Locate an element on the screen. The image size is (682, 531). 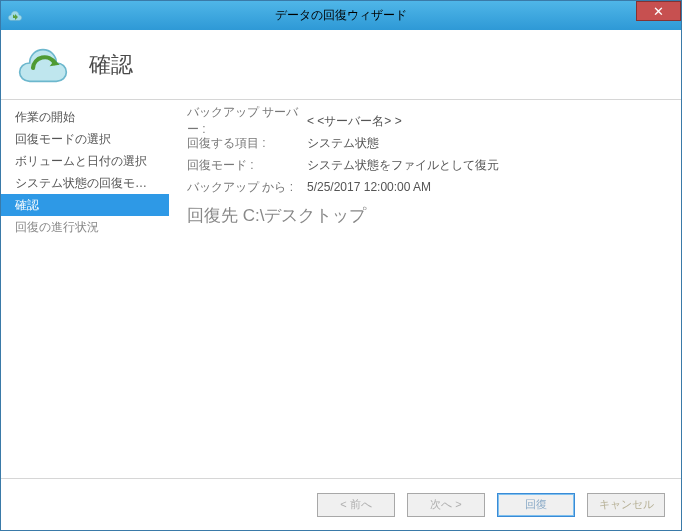
label-backup-server: バックアップ サーバー : is located at coordinates (247, 121).